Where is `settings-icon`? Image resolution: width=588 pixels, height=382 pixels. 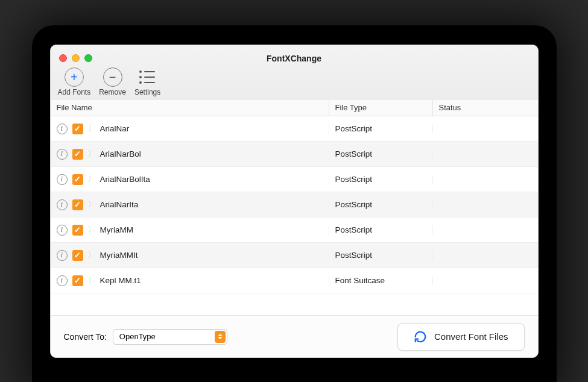
settings-icon is located at coordinates (148, 77).